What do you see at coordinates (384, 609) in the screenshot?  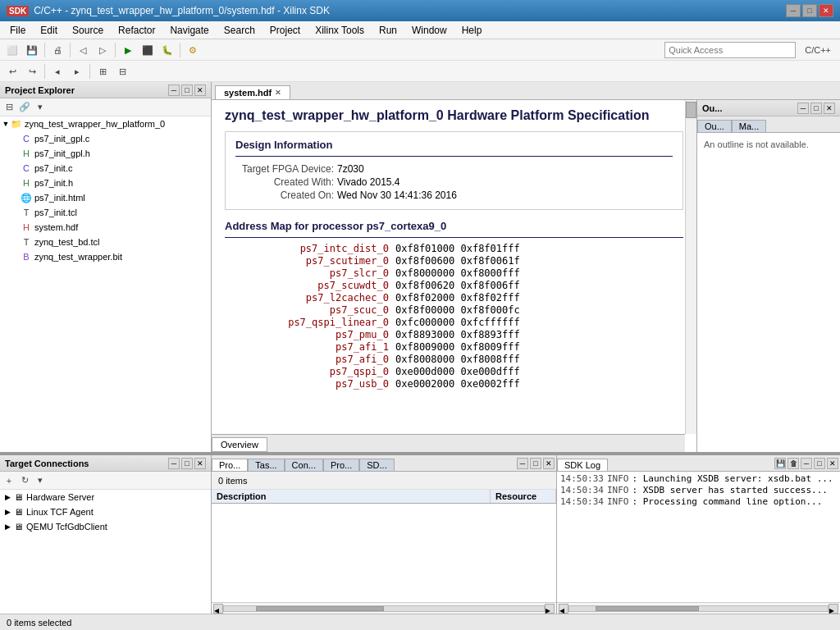 I see `scroll-track` at bounding box center [384, 609].